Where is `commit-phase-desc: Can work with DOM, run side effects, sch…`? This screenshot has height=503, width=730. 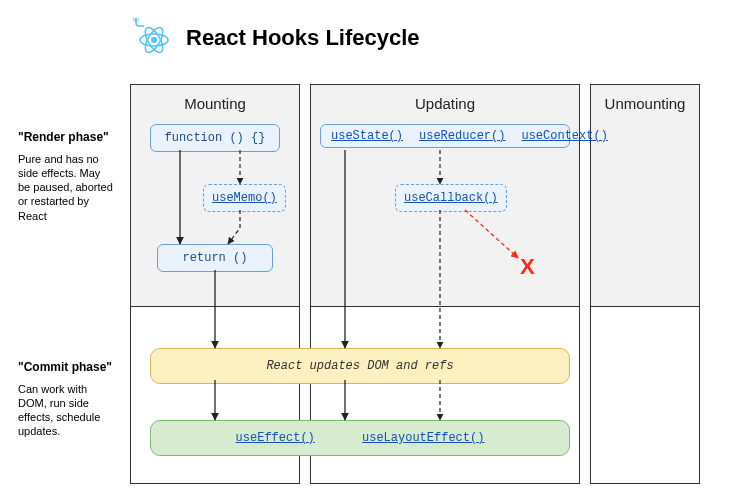 commit-phase-desc: Can work with DOM, run side effects, sch… is located at coordinates (66, 410).